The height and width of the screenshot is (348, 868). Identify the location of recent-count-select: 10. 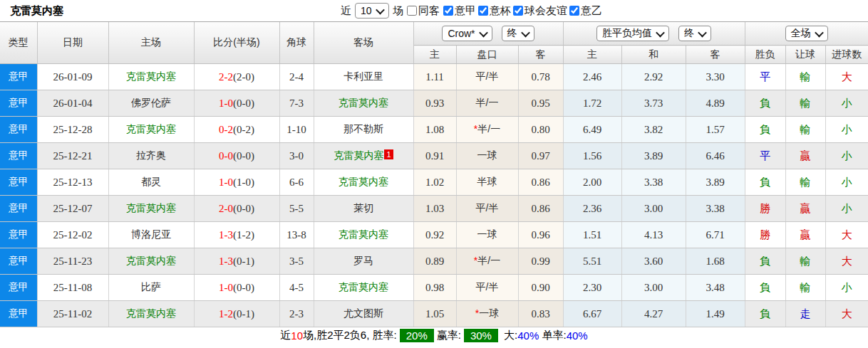
(372, 11).